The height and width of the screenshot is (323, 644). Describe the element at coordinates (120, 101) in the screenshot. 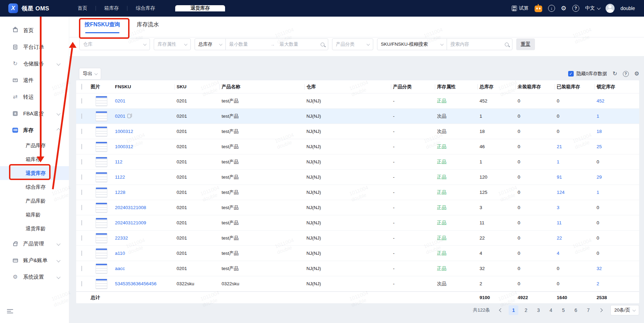

I see `fnsku-link: 0201` at that location.